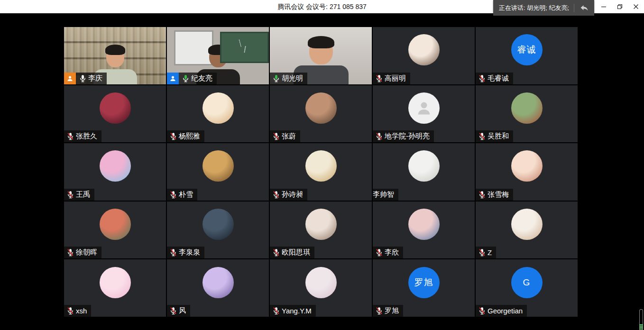  What do you see at coordinates (95, 79) in the screenshot?
I see `participant-name: 李庆` at bounding box center [95, 79].